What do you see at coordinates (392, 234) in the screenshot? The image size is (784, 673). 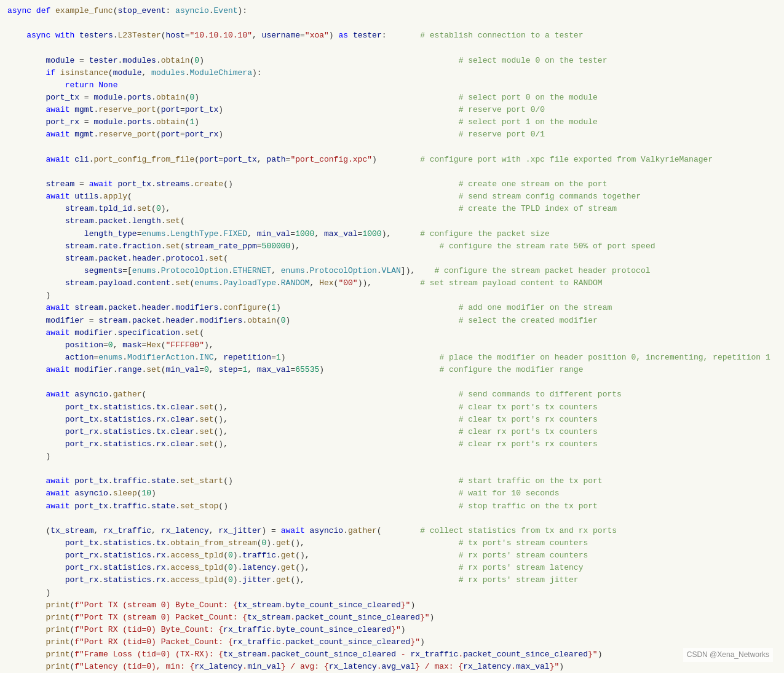 I see `code-line-15: length_type=enums.LengthType.FIXED, min_…` at bounding box center [392, 234].